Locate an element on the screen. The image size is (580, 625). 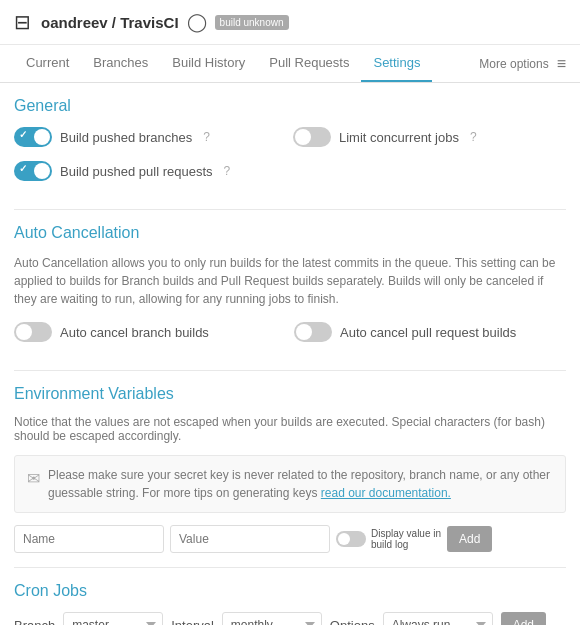
env-name-input is located at coordinates (89, 539).